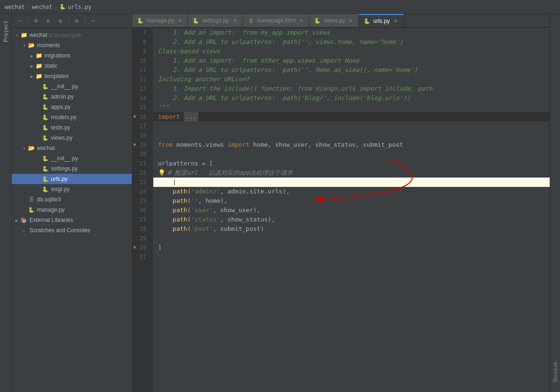 Image resolution: width=560 pixels, height=392 pixels. What do you see at coordinates (352, 182) in the screenshot?
I see `code-line-23: |` at bounding box center [352, 182].